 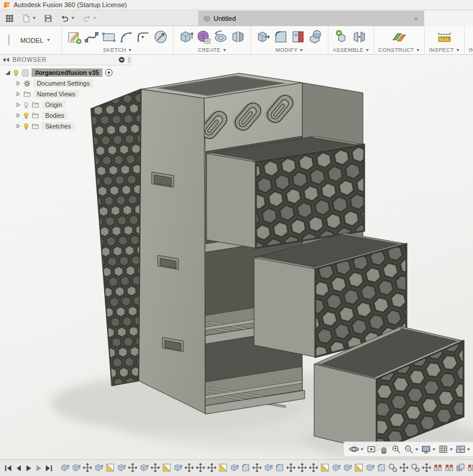 I want to click on mirror-icon, so click(x=238, y=37).